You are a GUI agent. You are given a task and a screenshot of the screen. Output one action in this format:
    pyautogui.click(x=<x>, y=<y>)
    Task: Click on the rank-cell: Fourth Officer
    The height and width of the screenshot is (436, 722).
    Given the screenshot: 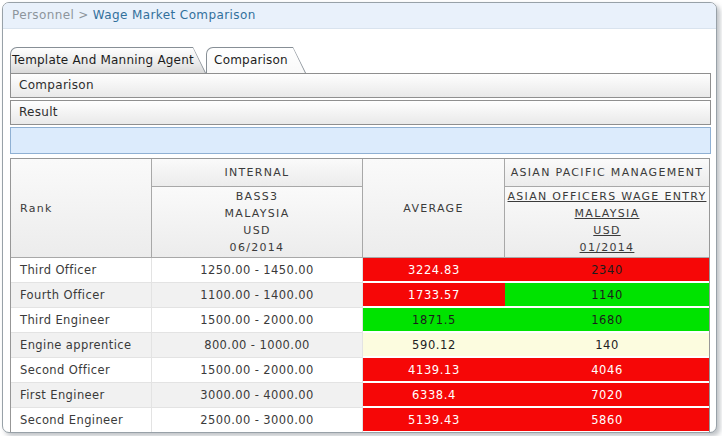 What is the action you would take?
    pyautogui.click(x=82, y=296)
    